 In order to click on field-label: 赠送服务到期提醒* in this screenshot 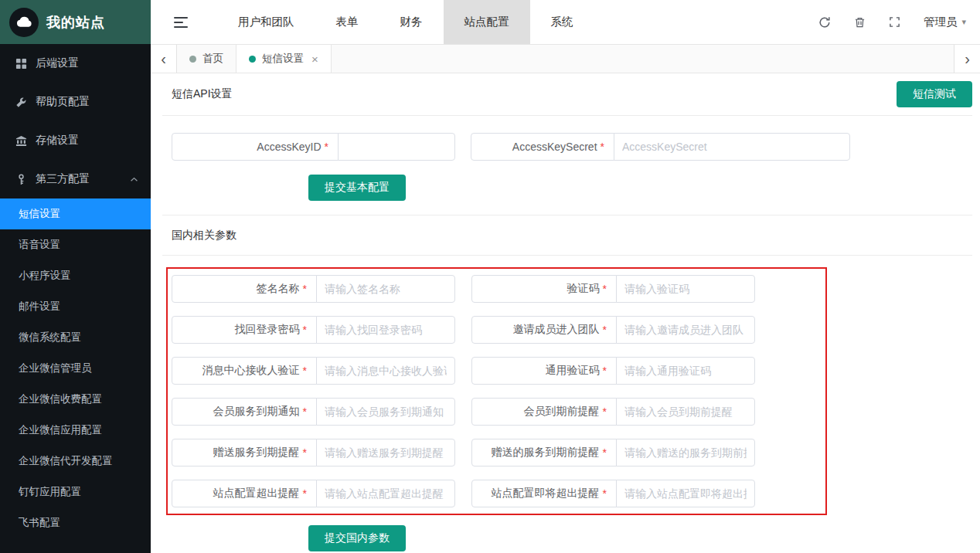, I will do `click(244, 453)`.